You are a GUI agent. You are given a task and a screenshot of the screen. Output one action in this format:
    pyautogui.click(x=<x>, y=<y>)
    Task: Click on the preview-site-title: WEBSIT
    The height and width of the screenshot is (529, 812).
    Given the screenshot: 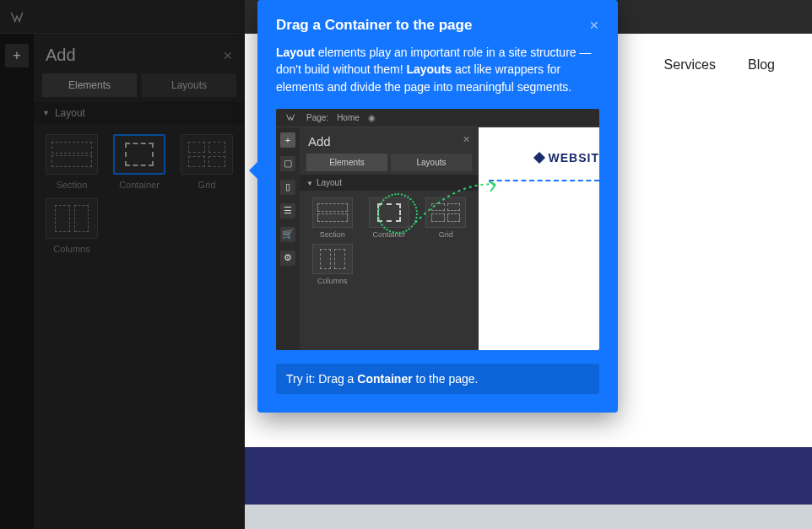 What is the action you would take?
    pyautogui.click(x=567, y=158)
    